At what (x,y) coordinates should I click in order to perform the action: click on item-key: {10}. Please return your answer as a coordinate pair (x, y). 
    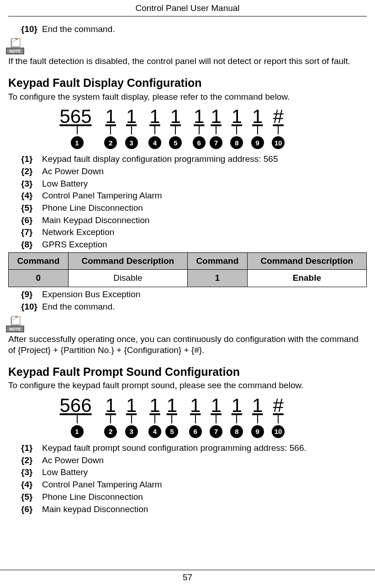
    Looking at the image, I should click on (32, 307).